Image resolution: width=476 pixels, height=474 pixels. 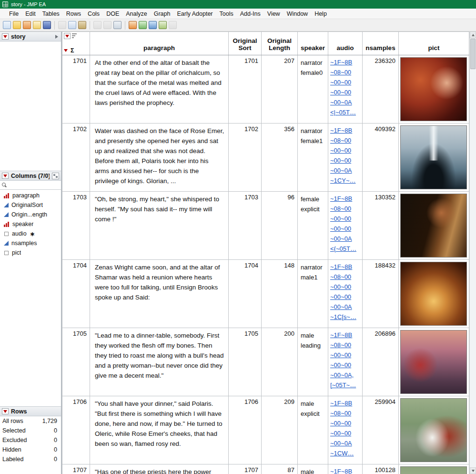 I want to click on cut-icon, so click(x=62, y=25).